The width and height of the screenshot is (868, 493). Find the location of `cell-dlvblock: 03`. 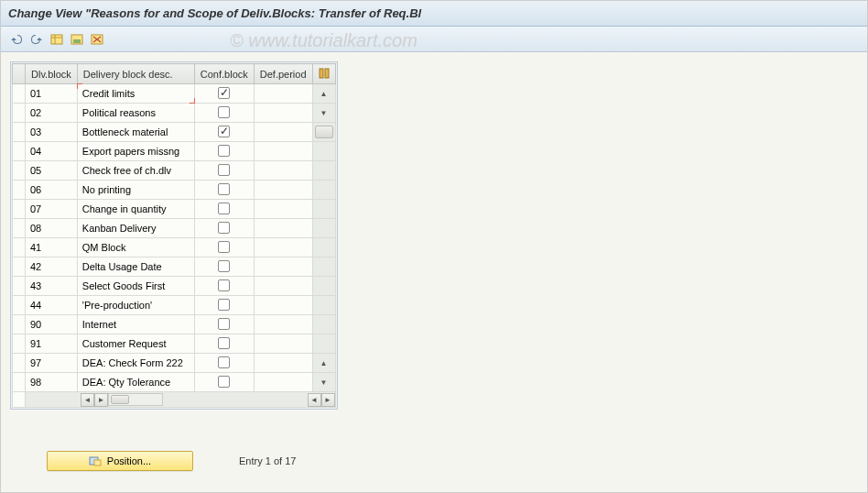

cell-dlvblock: 03 is located at coordinates (51, 132).